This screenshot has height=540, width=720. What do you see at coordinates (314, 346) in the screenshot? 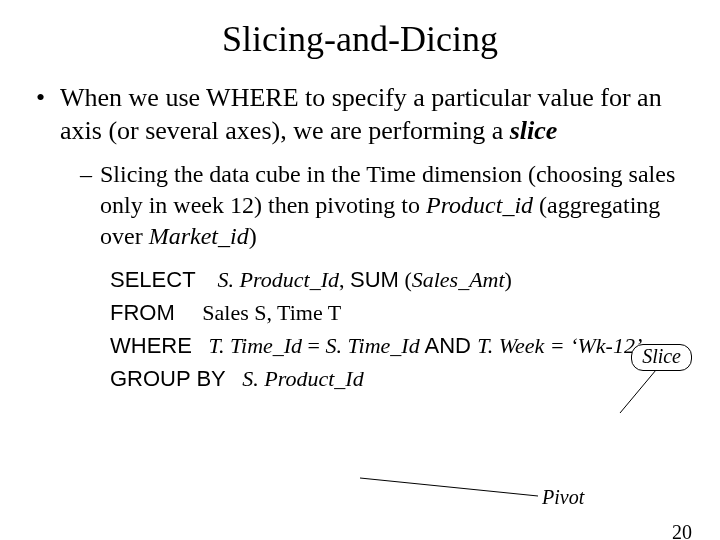
I see `where-eq1: =` at bounding box center [314, 346].